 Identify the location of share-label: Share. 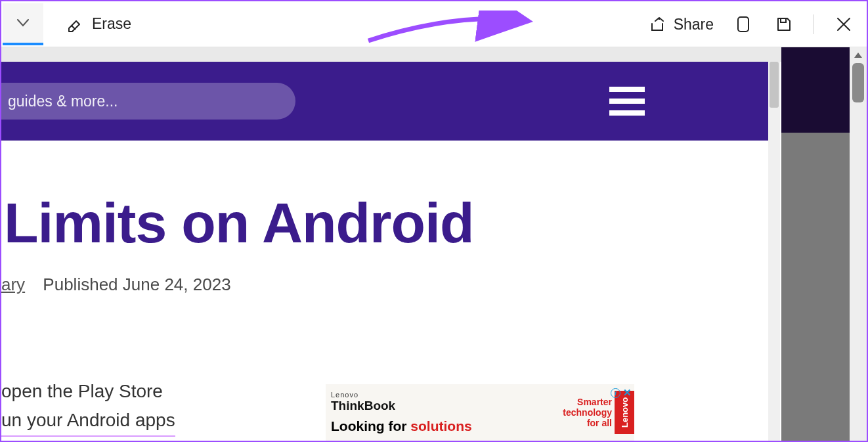
(693, 25).